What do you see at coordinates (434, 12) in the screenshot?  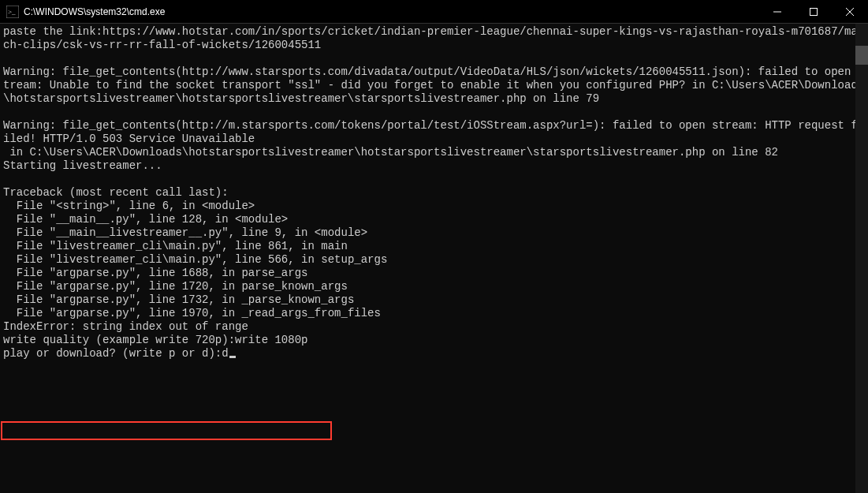 I see `window-titlebar: >_ C:\WINDOWS\system32\cmd.exe` at bounding box center [434, 12].